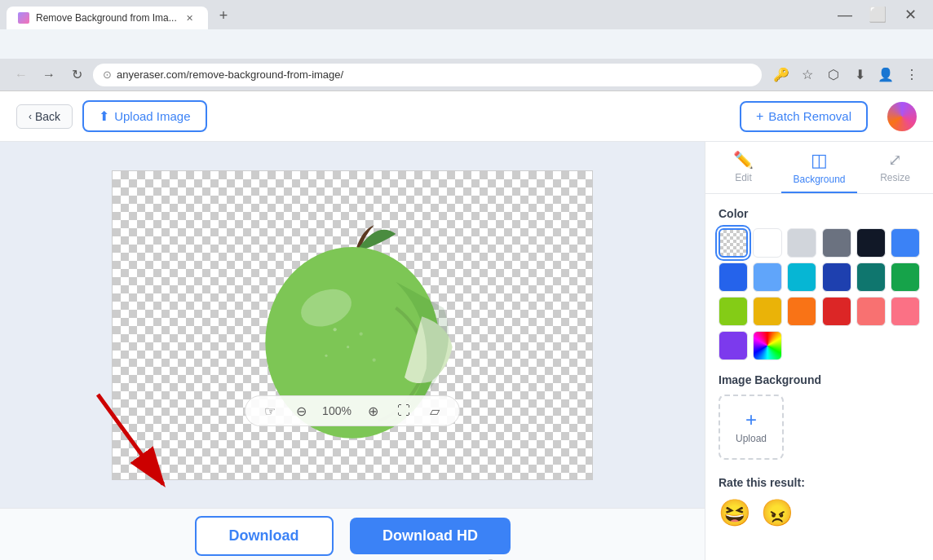  Describe the element at coordinates (767, 346) in the screenshot. I see `rainbow-swatch` at that location.